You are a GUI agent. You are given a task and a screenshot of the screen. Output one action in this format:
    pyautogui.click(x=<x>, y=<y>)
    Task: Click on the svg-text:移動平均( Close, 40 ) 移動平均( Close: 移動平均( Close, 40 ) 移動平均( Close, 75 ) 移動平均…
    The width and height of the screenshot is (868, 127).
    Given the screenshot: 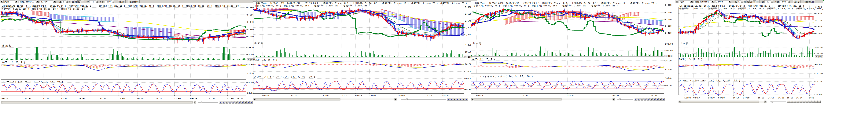 What is the action you would take?
    pyautogui.click(x=751, y=9)
    